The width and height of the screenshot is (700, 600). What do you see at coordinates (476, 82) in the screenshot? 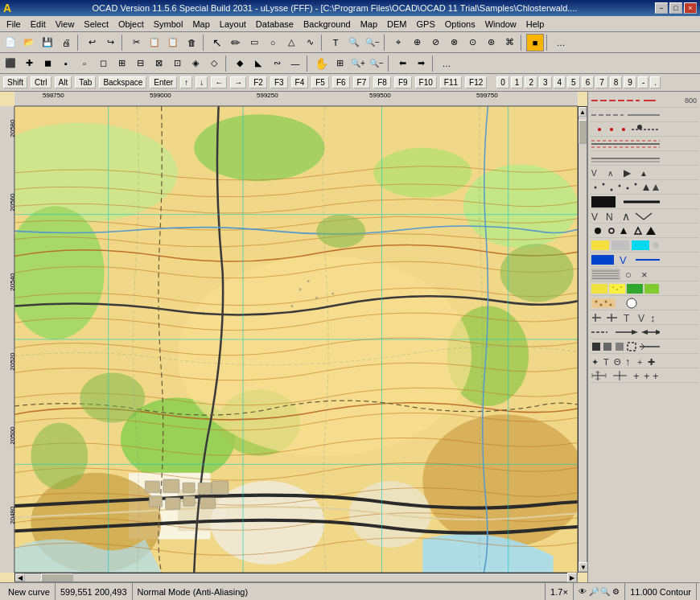
I see `key-f12: F12` at bounding box center [476, 82].